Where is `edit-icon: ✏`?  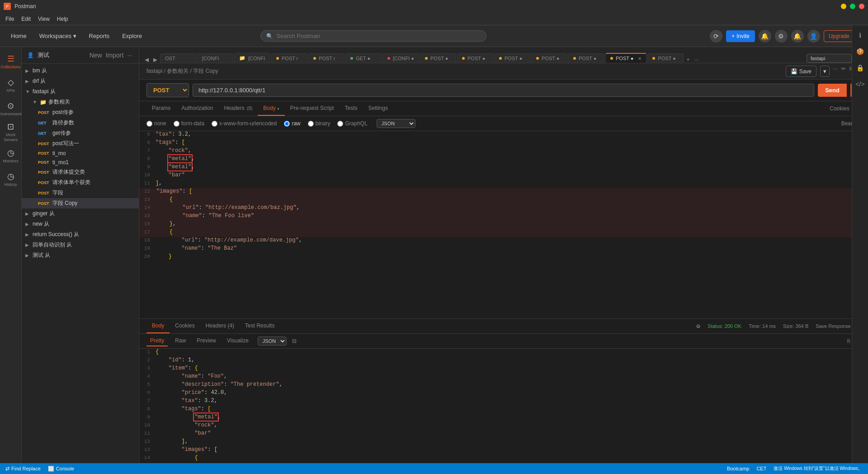 edit-icon: ✏ is located at coordinates (844, 71).